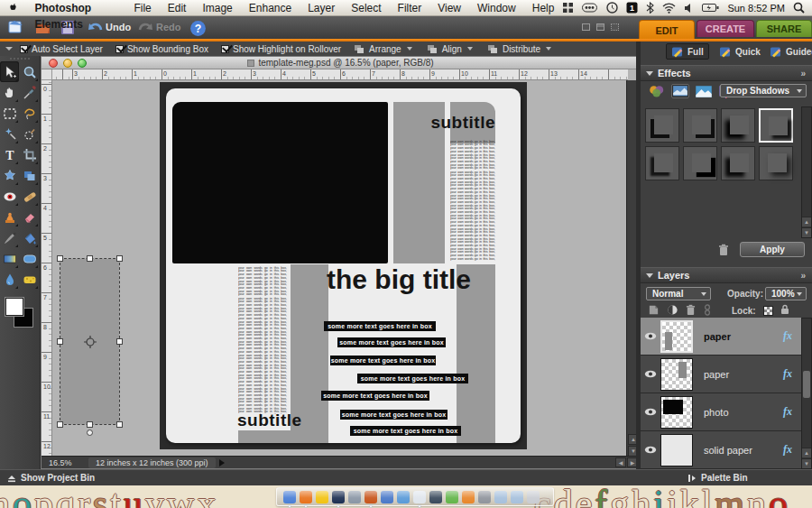  I want to click on filters-icon, so click(657, 91).